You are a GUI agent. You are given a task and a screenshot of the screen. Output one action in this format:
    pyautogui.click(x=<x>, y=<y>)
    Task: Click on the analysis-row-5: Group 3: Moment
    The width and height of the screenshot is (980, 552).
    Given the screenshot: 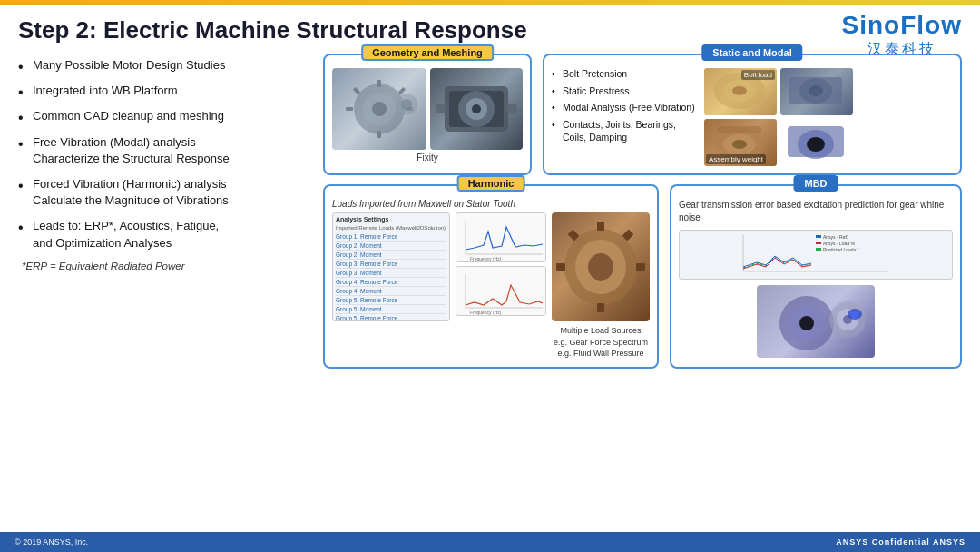 What is the action you would take?
    pyautogui.click(x=391, y=273)
    